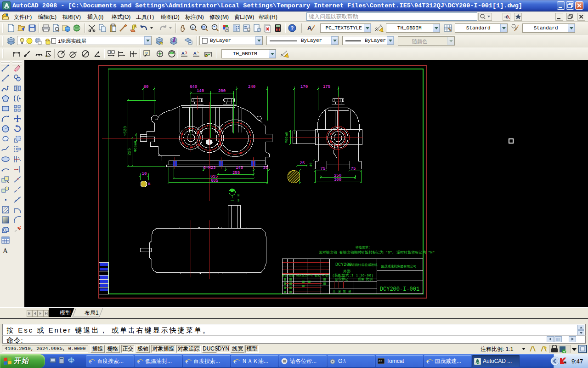  What do you see at coordinates (400, 289) in the screenshot?
I see `svg-text: DCY200-I-001` at bounding box center [400, 289].